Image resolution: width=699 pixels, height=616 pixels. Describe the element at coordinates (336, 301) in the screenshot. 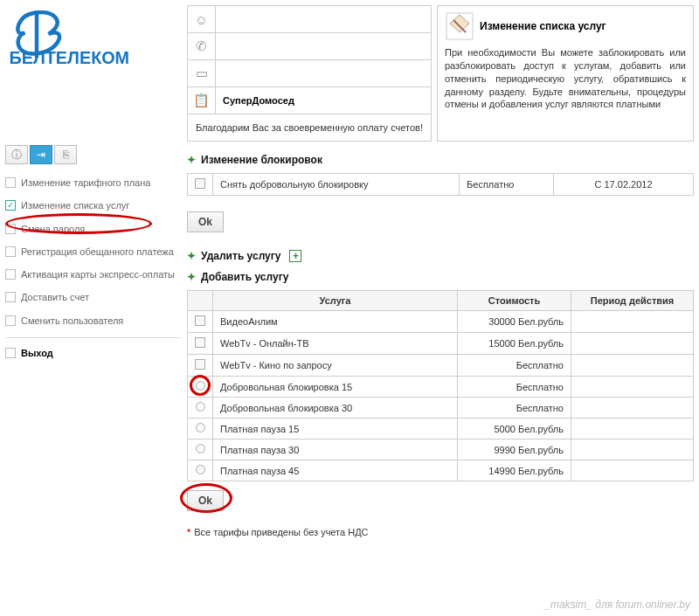

I see `th-name: Услуга` at that location.